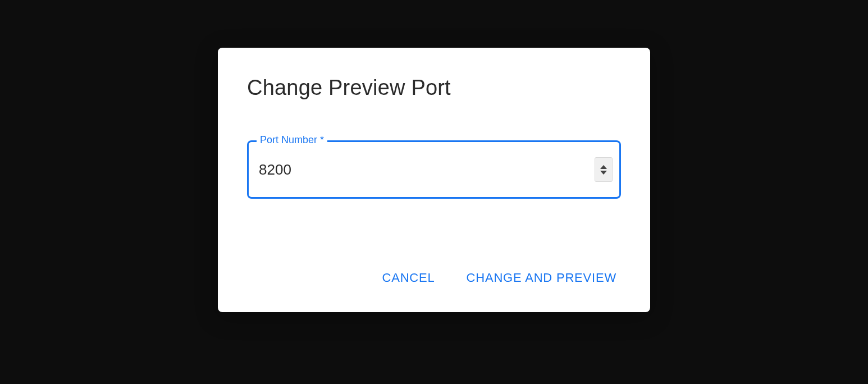 The height and width of the screenshot is (384, 868). Describe the element at coordinates (409, 278) in the screenshot. I see `cancel-button: CANCEL` at that location.